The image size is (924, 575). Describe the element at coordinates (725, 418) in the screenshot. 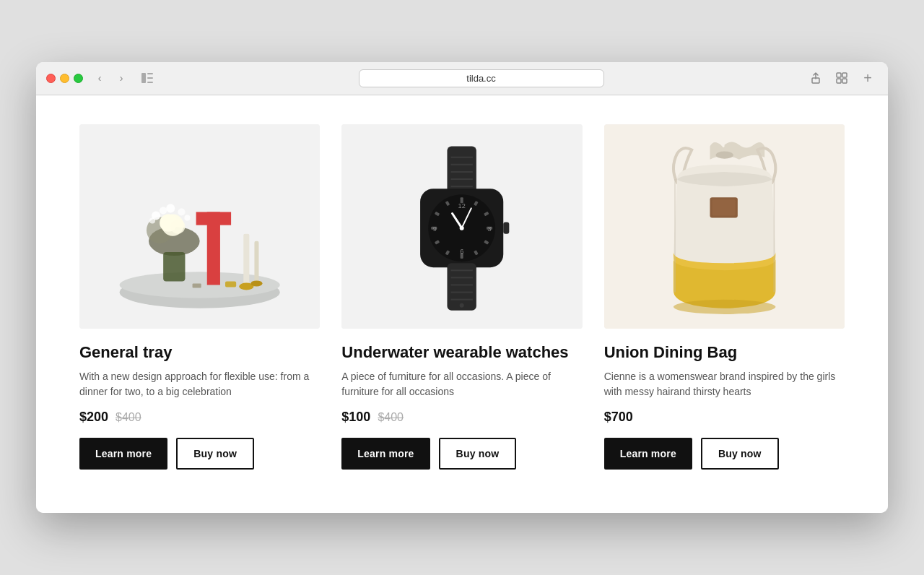

I see `product-price-row-bag: $700` at that location.